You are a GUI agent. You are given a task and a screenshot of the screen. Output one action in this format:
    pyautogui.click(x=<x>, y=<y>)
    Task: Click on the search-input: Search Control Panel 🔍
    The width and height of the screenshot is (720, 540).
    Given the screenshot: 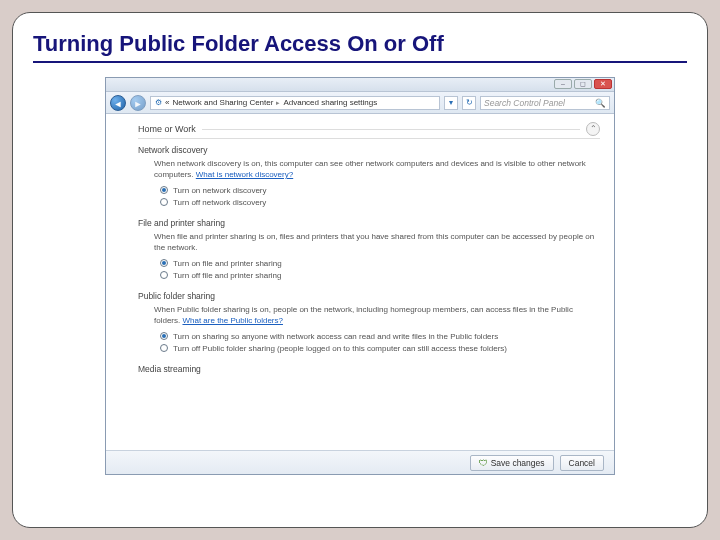 What is the action you would take?
    pyautogui.click(x=545, y=103)
    